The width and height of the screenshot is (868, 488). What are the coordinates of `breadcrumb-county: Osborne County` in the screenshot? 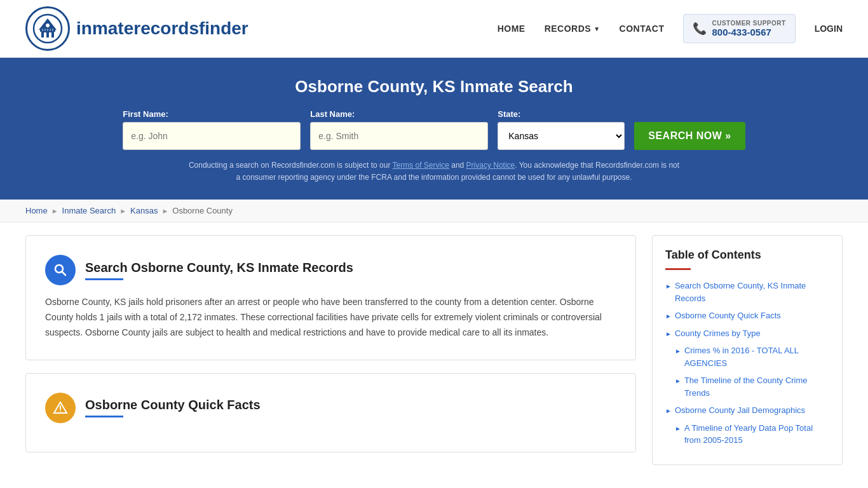 It's located at (202, 211).